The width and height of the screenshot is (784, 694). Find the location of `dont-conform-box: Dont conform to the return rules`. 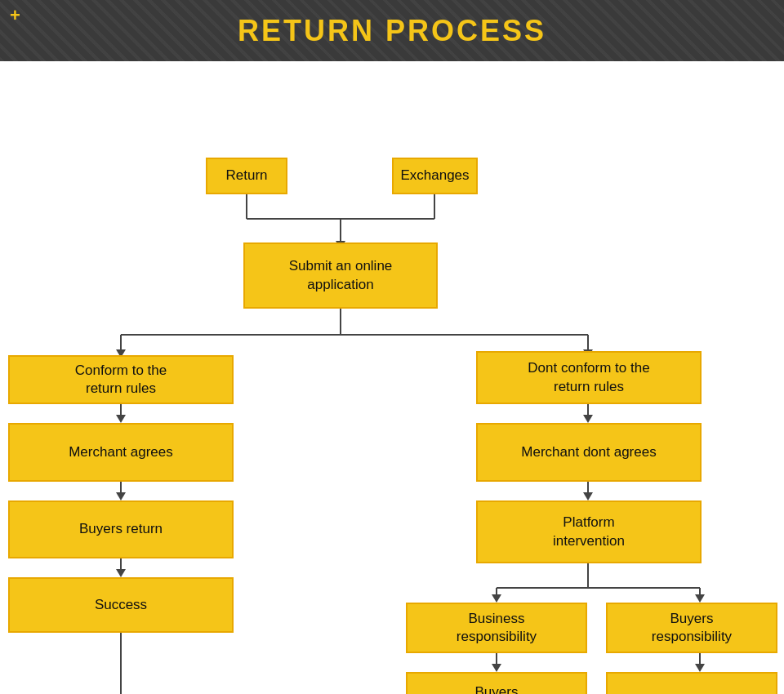

dont-conform-box: Dont conform to the return rules is located at coordinates (589, 377).